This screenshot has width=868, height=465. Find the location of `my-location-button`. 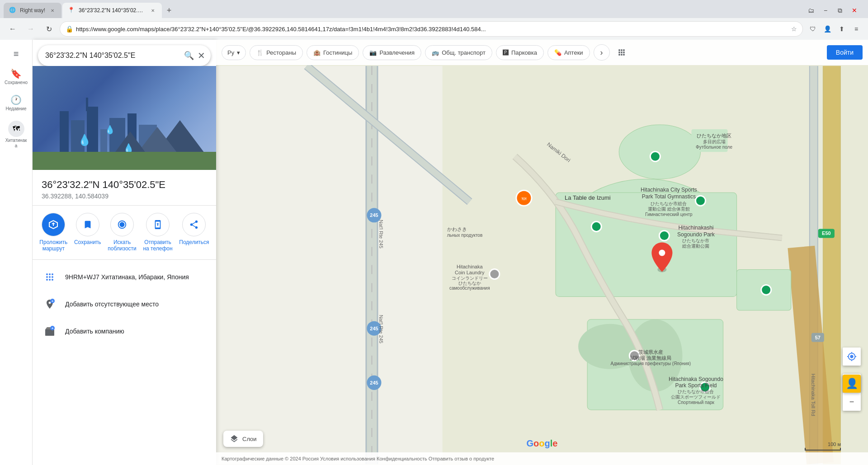

my-location-button is located at coordinates (852, 357).